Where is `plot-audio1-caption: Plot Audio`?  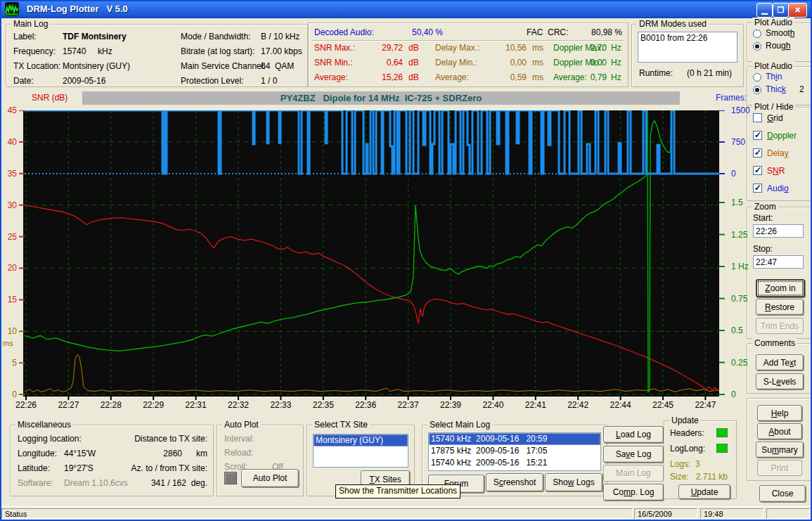
plot-audio1-caption: Plot Audio is located at coordinates (773, 22).